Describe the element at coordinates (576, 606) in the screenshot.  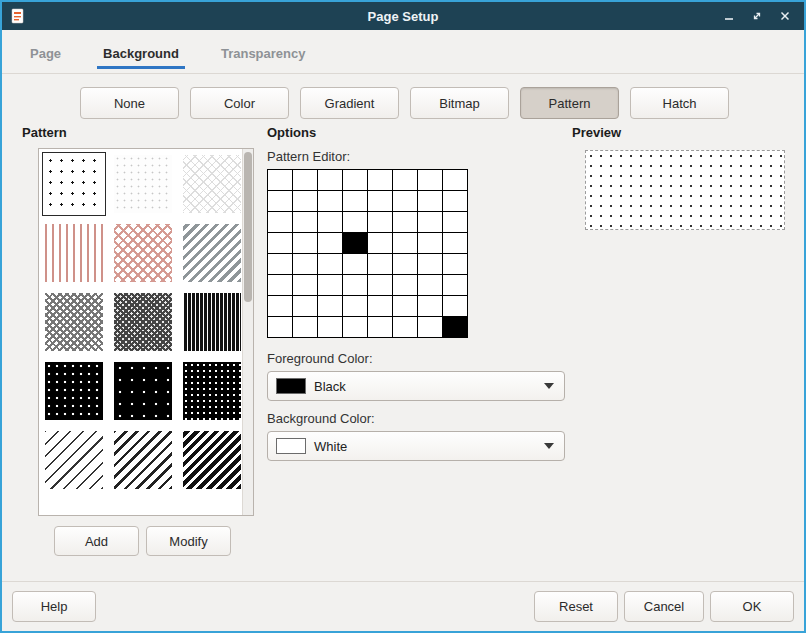
I see `reset-button: Reset` at that location.